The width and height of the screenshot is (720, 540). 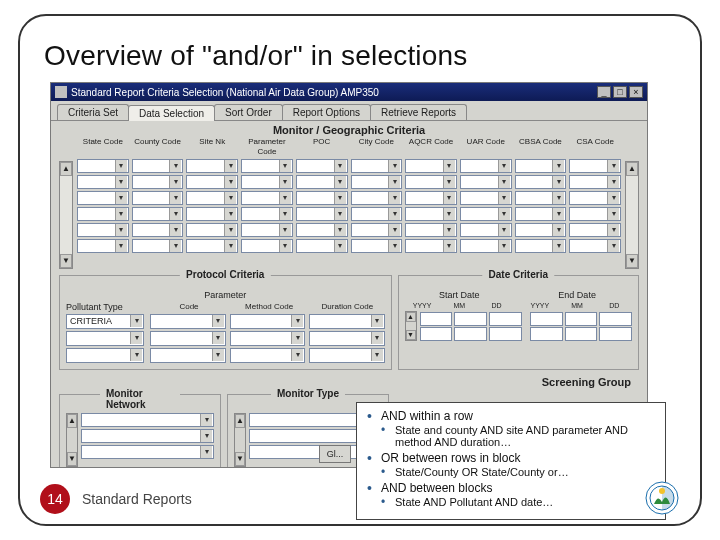 What do you see at coordinates (172, 113) in the screenshot?
I see `tab-data-selection: Data Selection` at bounding box center [172, 113].